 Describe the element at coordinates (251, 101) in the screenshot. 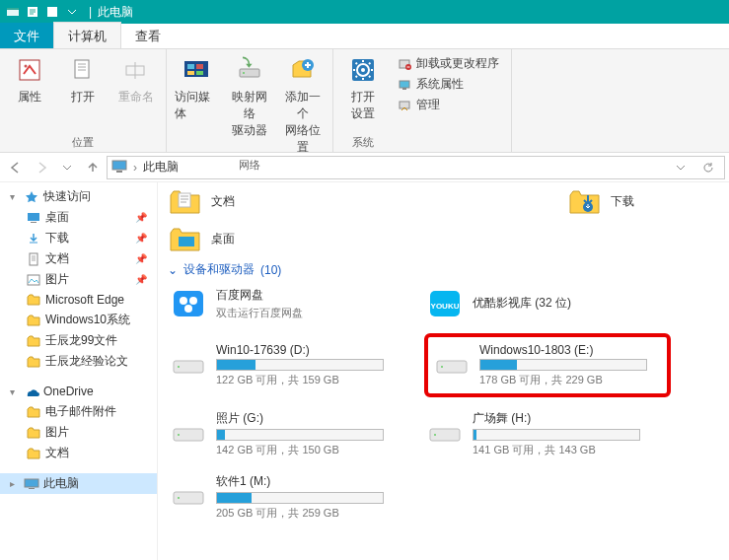

I see `ribbon-group-network: 访问媒体 映射网络 驱动器 添加一个 网络位置 网络` at that location.